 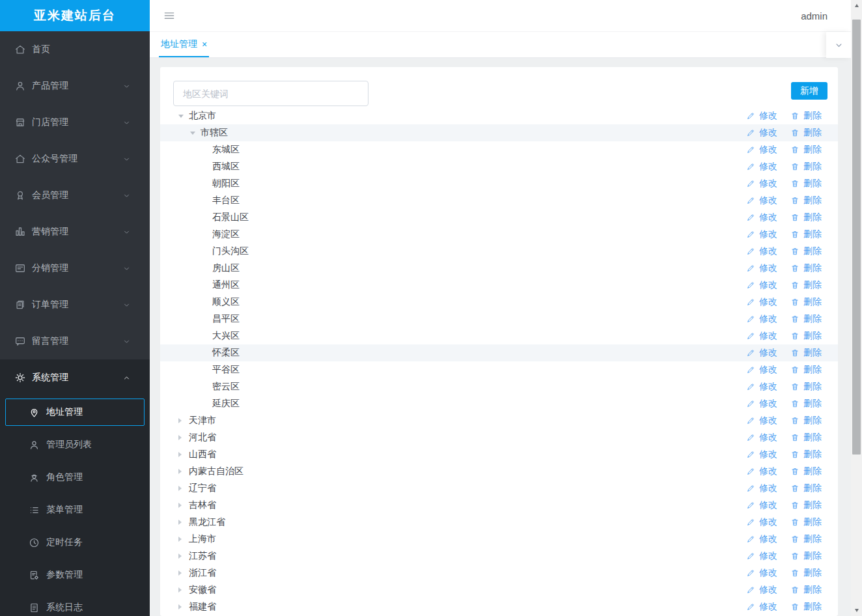 What do you see at coordinates (499, 505) in the screenshot?
I see `tree-row: 吉林省修改删除` at bounding box center [499, 505].